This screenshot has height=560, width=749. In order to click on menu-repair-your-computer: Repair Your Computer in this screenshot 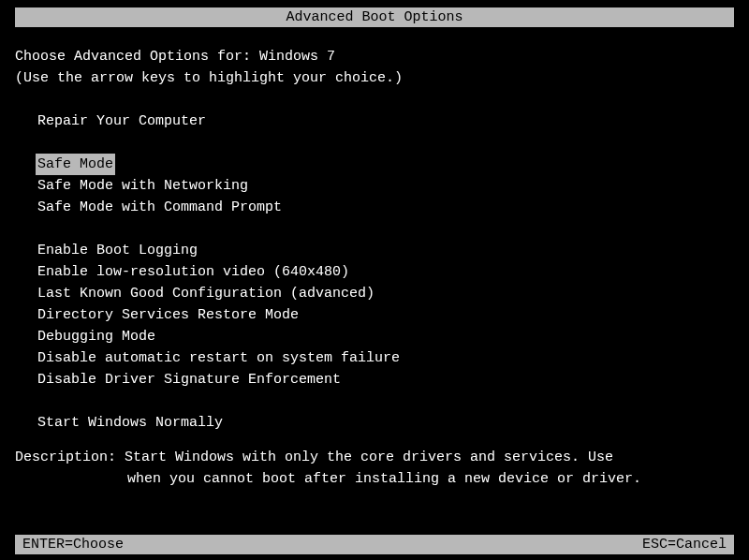, I will do `click(122, 122)`.